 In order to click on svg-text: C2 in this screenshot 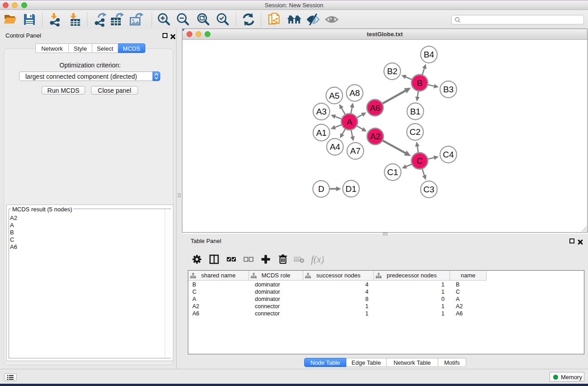, I will do `click(415, 132)`.